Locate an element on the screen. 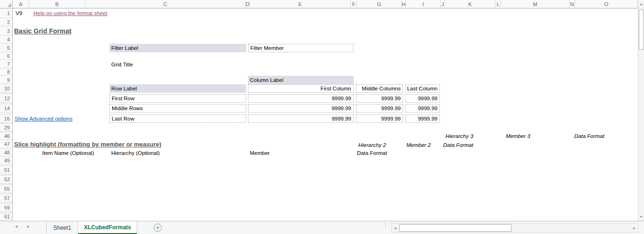  column-header-I: I is located at coordinates (423, 4).